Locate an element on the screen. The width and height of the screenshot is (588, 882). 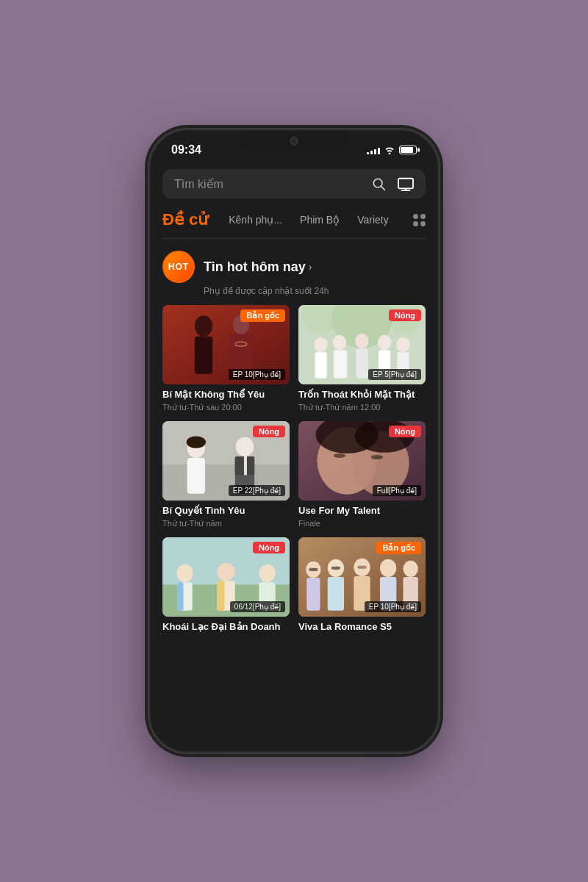
video-meta-4: Finale is located at coordinates (362, 523).